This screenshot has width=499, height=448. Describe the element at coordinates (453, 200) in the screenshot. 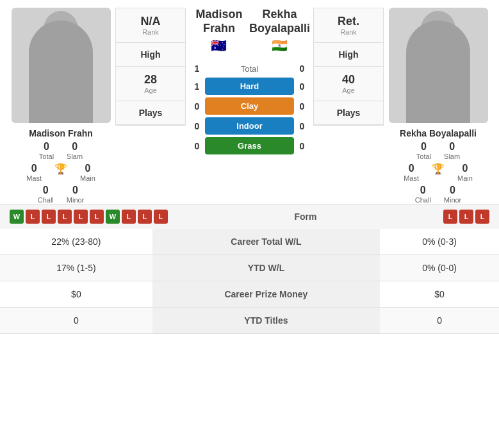

I see `right-minor-label: Minor` at that location.